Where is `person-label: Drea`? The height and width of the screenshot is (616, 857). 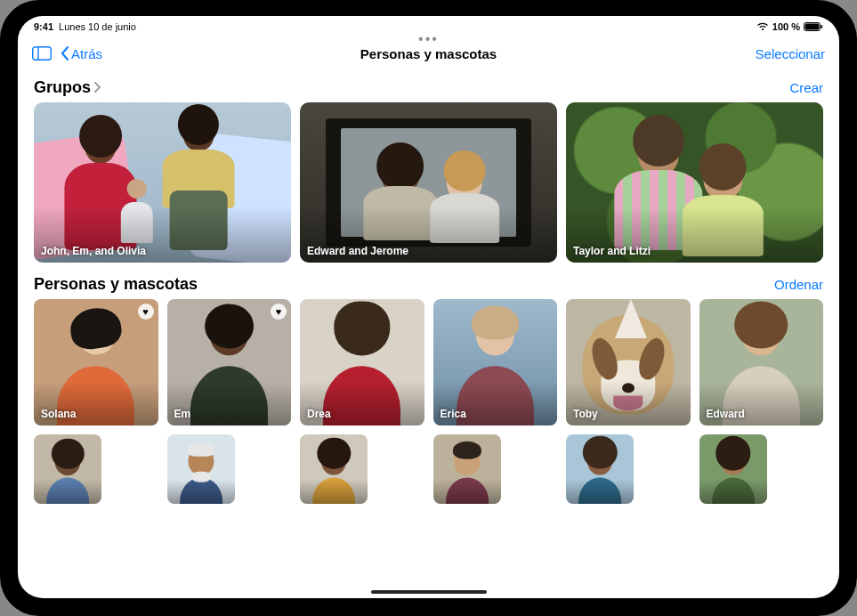 person-label: Drea is located at coordinates (319, 414).